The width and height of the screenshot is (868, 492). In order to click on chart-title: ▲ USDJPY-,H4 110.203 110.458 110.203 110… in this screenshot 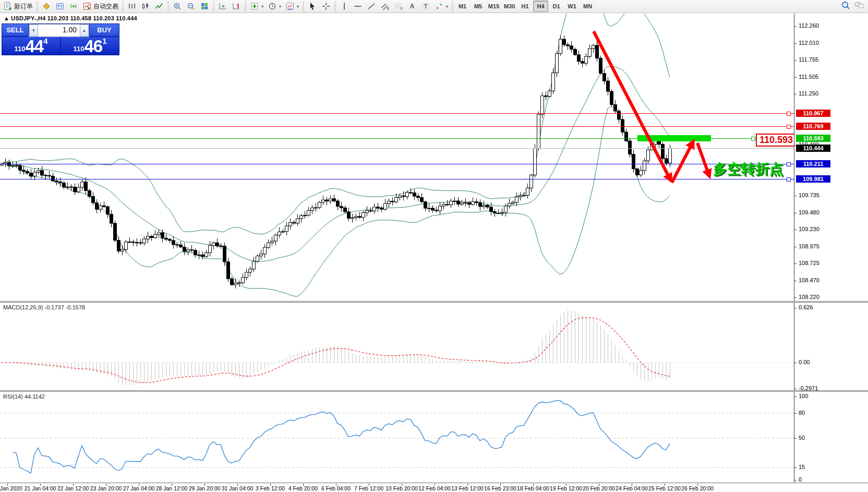, I will do `click(70, 18)`.